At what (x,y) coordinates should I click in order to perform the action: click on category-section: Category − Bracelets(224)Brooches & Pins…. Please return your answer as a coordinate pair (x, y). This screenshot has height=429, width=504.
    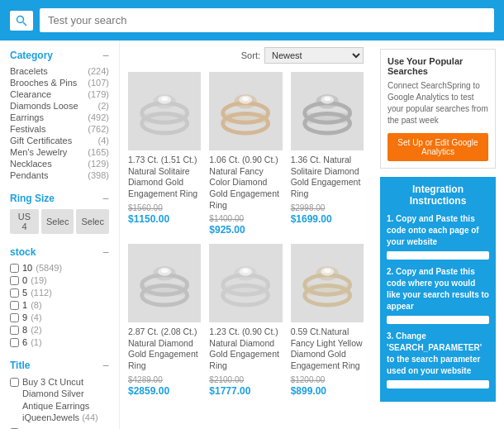
    Looking at the image, I should click on (59, 114).